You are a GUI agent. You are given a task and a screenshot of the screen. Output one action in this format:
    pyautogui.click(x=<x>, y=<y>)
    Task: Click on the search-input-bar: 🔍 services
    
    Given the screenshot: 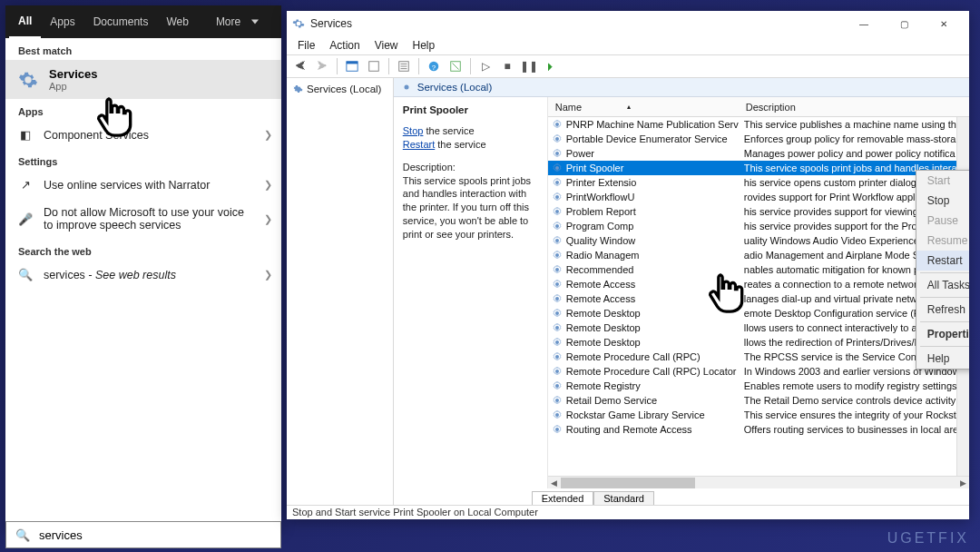 What is the action you would take?
    pyautogui.click(x=143, y=535)
    